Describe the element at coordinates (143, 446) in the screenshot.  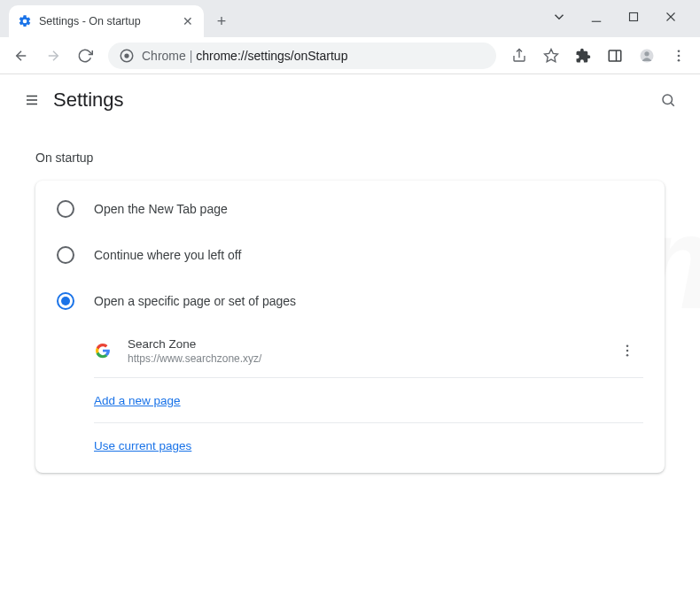
I see `use-current-pages-link: Use current pages` at that location.